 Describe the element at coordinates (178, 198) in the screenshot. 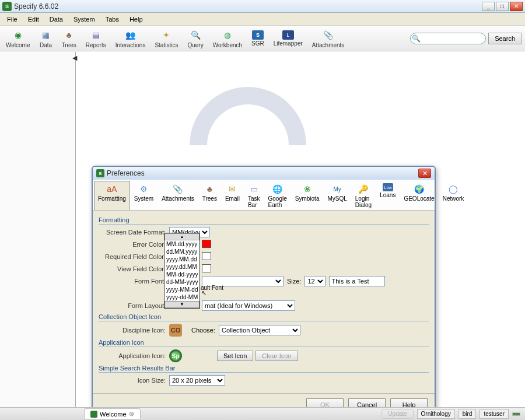

I see `tab-attachments-label: Attachments` at that location.